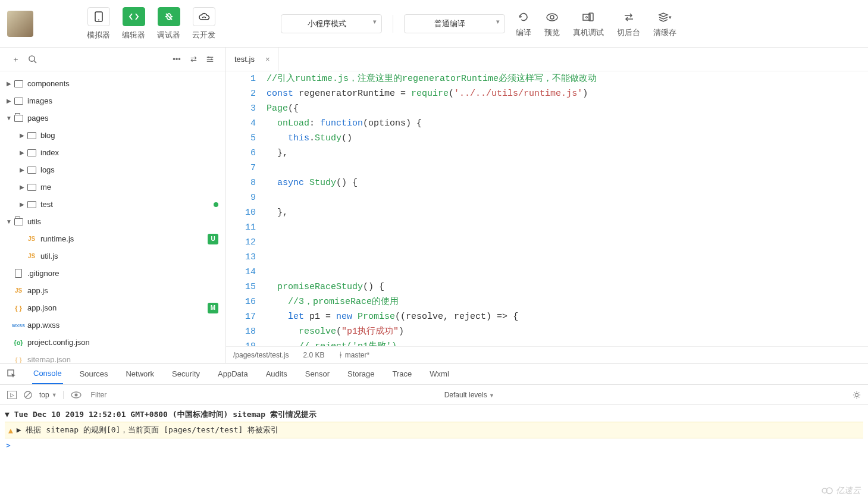  I want to click on bug-icon, so click(169, 17).